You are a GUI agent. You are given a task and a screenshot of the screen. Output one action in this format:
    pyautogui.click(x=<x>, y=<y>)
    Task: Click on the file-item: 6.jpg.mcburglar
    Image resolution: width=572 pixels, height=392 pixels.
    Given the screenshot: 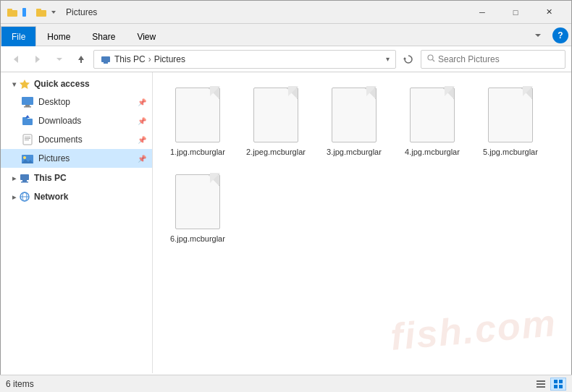 What is the action you would take?
    pyautogui.click(x=198, y=208)
    